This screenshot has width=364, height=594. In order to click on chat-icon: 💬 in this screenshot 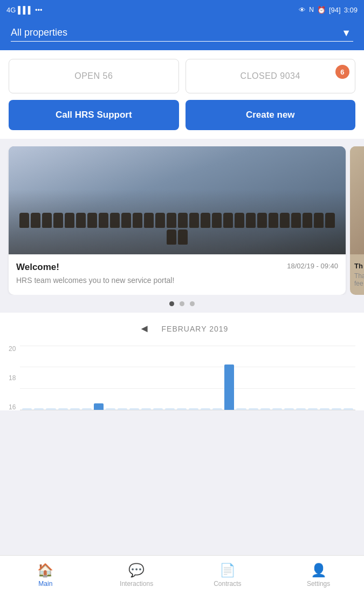, I will do `click(136, 570)`.